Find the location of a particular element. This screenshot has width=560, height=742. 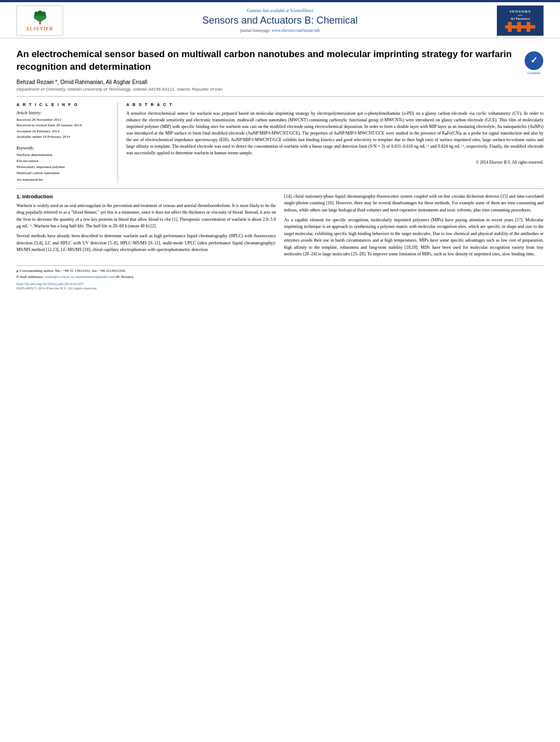

journal-header: ELSEVIER Contents lists available at Sci… is located at coordinates (280, 20).